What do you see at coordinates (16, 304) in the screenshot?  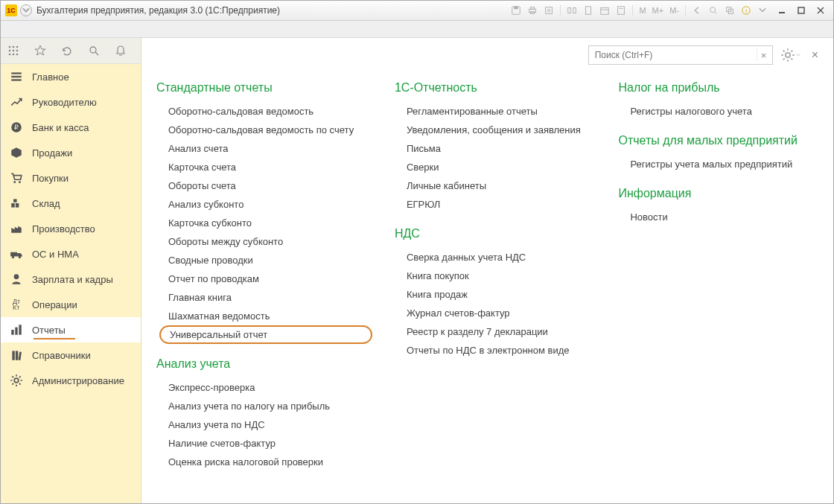 I see `transactions-icon: ДтКт` at bounding box center [16, 304].